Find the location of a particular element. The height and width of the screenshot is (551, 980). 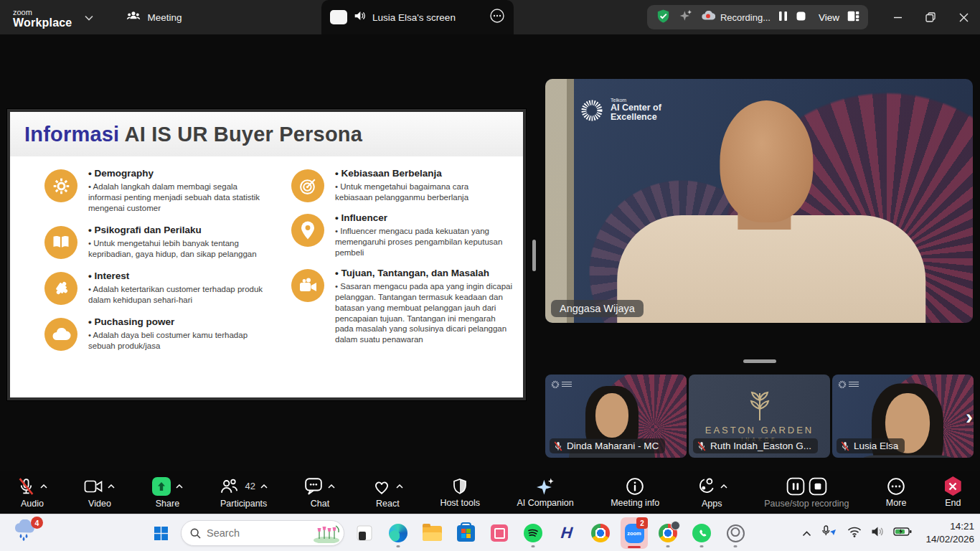

chevron-down-icon is located at coordinates (89, 17).